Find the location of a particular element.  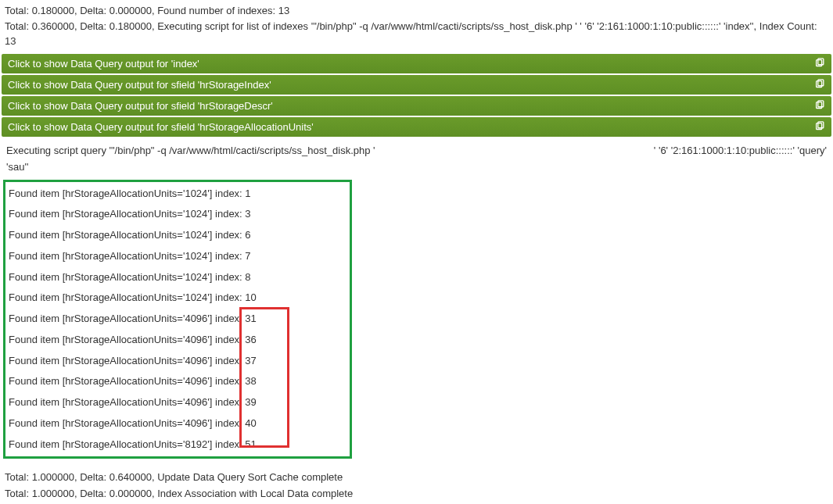

collapse-bar-hrstorageindex: Click to show Data Query output for sfie… is located at coordinates (416, 84).